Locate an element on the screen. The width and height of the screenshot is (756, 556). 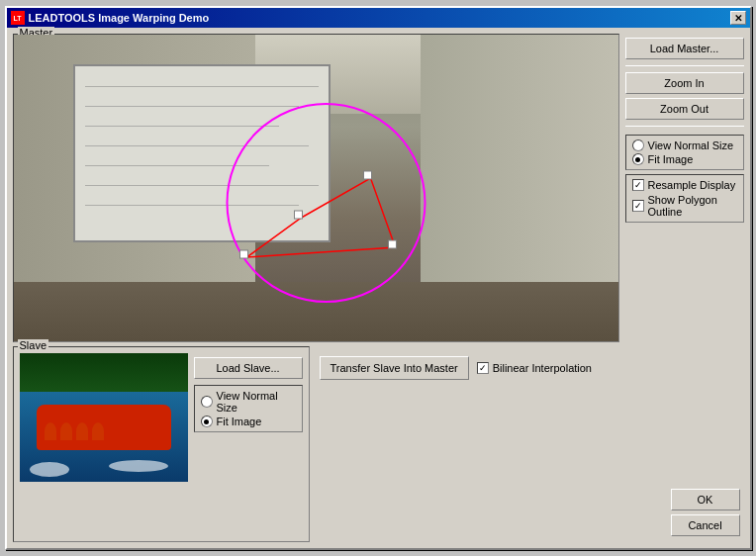
transfer-slave-button: Transfer Slave Into Master is located at coordinates (394, 368).